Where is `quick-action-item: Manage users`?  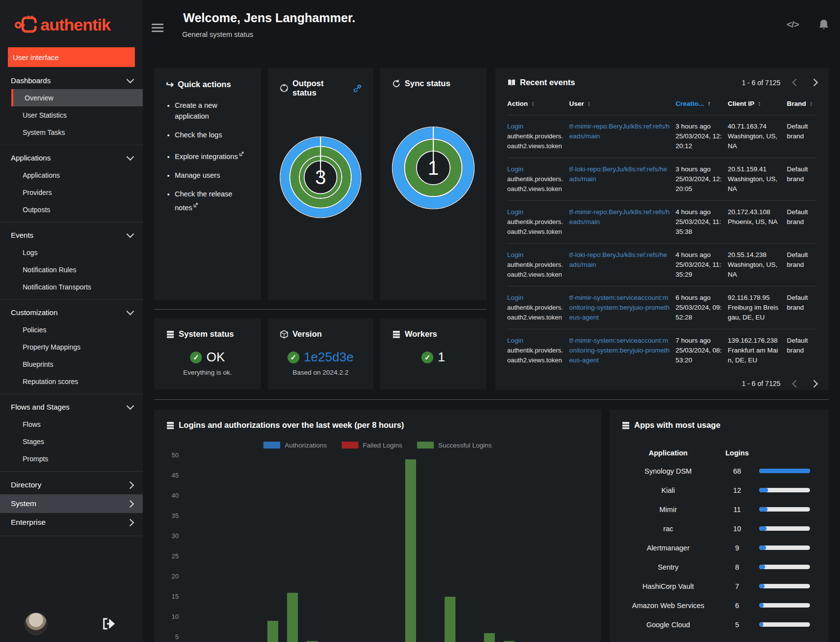 quick-action-item: Manage users is located at coordinates (212, 175).